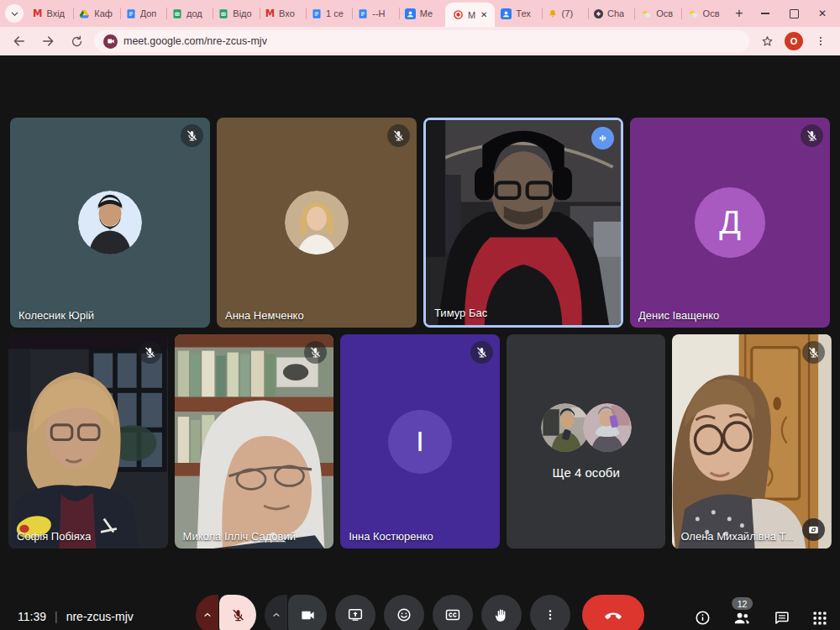 The height and width of the screenshot is (630, 840). I want to click on participant-tile: ДДенис Іващенко, so click(730, 223).